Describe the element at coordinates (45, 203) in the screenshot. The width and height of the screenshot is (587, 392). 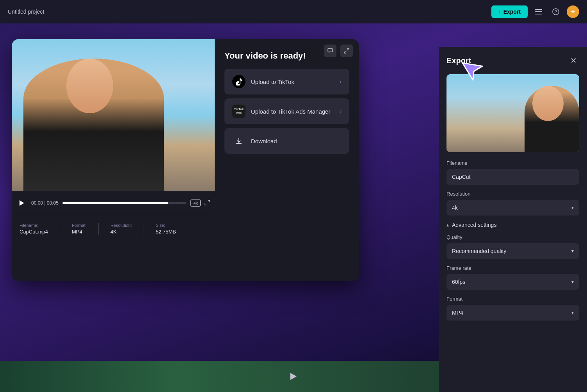
I see `current-time: 00:00 | 00:05` at that location.